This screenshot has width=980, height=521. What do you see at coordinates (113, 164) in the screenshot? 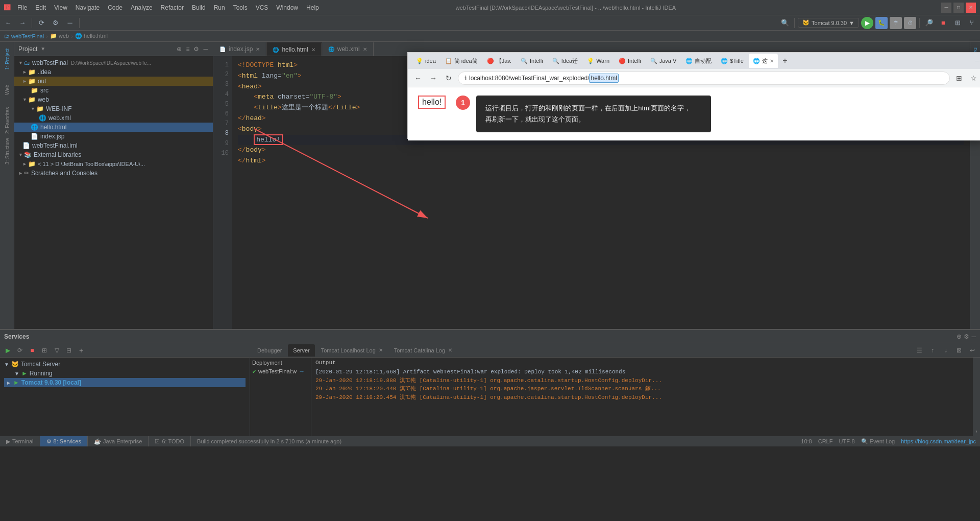
I see `tree-item-lib11: ► 📁 < 11 > D:\JetBrain ToolBox\apps\IDEA…` at bounding box center [113, 164].